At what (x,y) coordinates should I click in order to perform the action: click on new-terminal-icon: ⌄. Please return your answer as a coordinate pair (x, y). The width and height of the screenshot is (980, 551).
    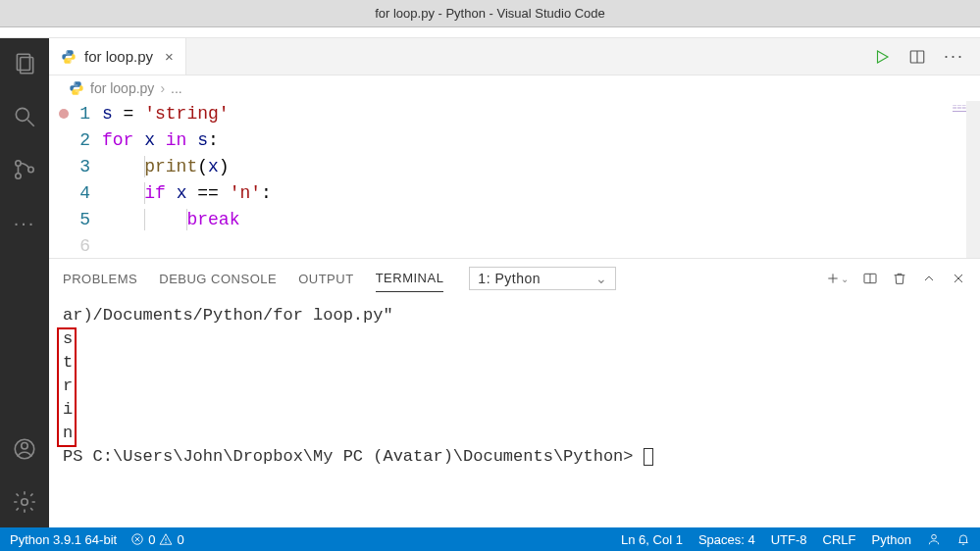
    Looking at the image, I should click on (838, 278).